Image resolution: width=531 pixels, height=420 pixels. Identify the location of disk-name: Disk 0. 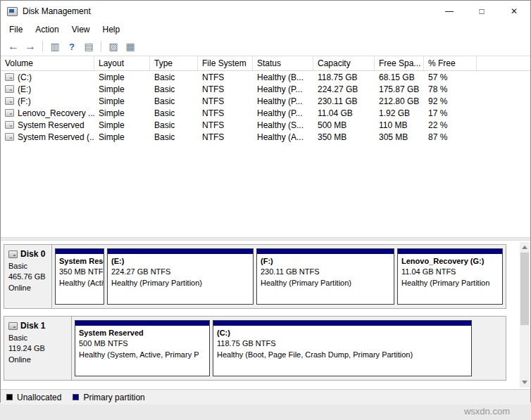
(32, 255).